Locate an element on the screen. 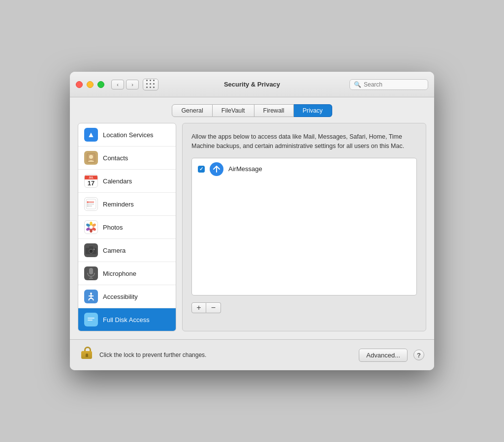 The width and height of the screenshot is (504, 442). lock-icon is located at coordinates (87, 355).